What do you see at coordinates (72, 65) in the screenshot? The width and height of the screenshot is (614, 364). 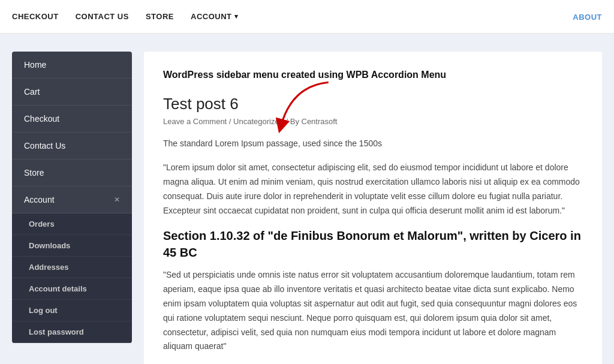 I see `sidebar-link-home: Home` at bounding box center [72, 65].